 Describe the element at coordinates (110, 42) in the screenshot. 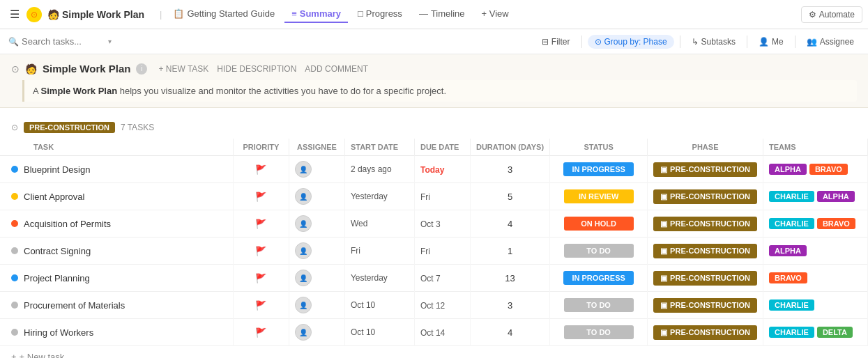

I see `search-dropdown-icon: ▾` at that location.